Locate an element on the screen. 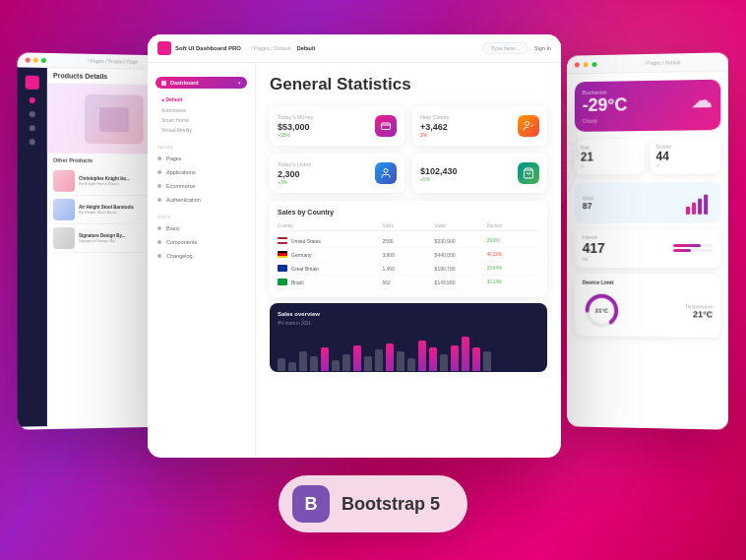  dot-yellow is located at coordinates (35, 59).